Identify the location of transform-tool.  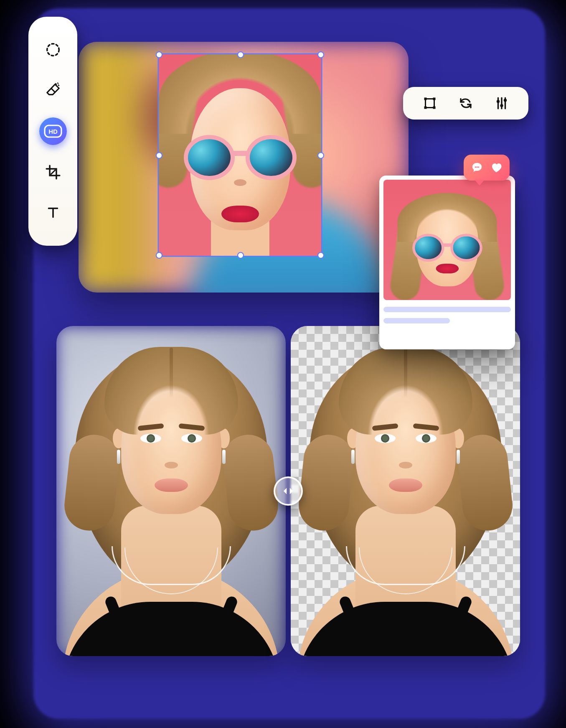
(430, 103).